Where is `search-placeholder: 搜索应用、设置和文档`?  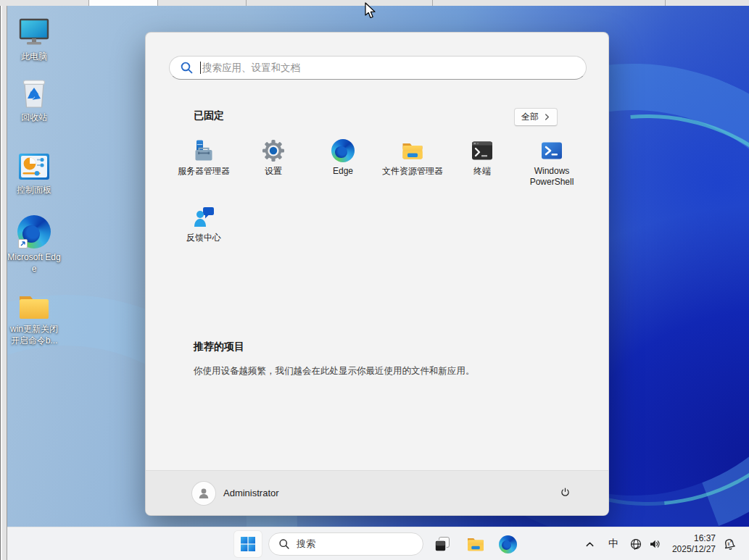
search-placeholder: 搜索应用、设置和文档 is located at coordinates (251, 68).